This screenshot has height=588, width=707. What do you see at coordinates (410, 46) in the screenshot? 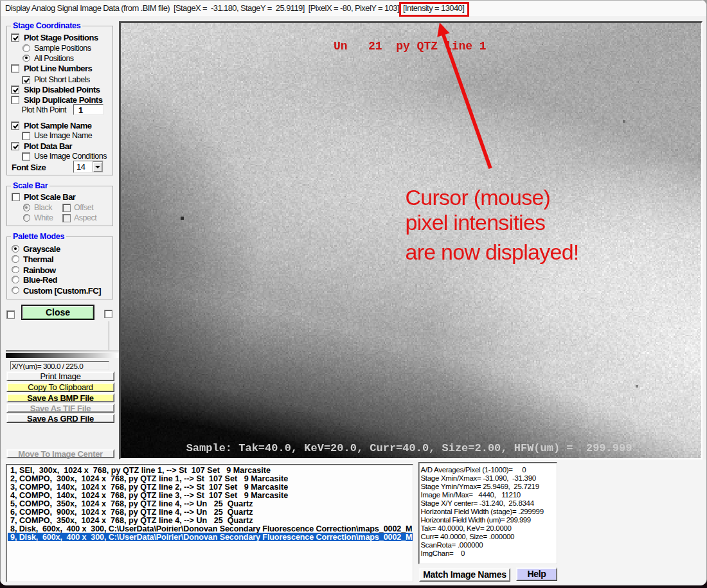
I see `svg-text: Un 21 py QTZ line 1` at bounding box center [410, 46].